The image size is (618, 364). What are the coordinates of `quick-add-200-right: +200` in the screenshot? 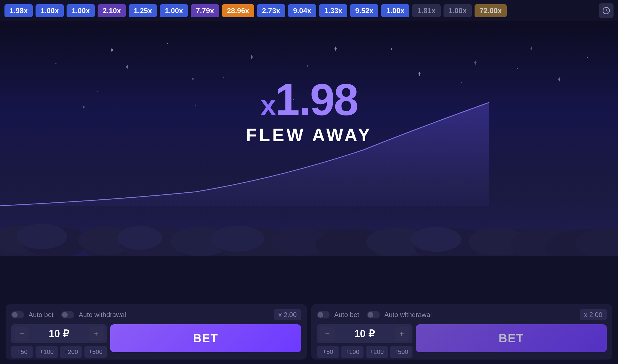 It's located at (377, 352).